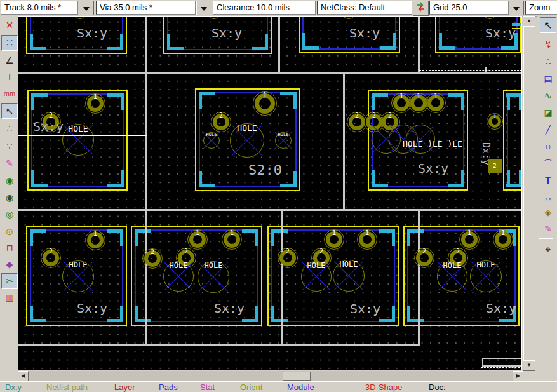  What do you see at coordinates (548, 113) in the screenshot?
I see `add-zone-icon: ◪` at bounding box center [548, 113].